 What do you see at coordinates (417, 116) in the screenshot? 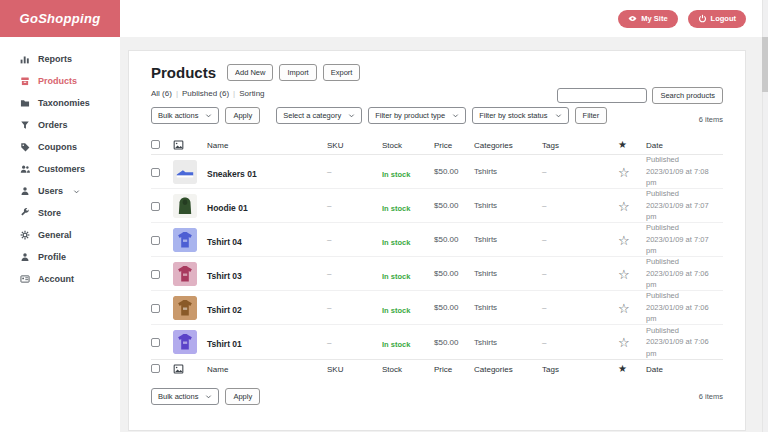
I see `product-type-select: Filter by product type` at bounding box center [417, 116].